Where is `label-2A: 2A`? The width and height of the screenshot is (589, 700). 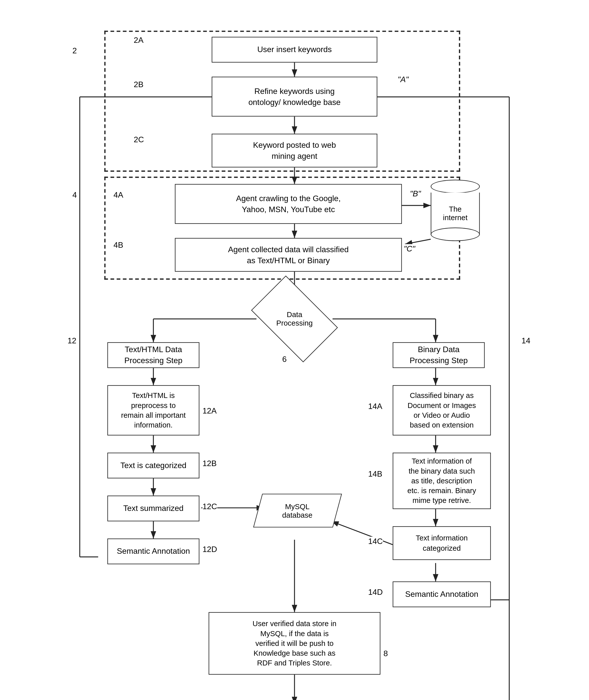 label-2A: 2A is located at coordinates (139, 40).